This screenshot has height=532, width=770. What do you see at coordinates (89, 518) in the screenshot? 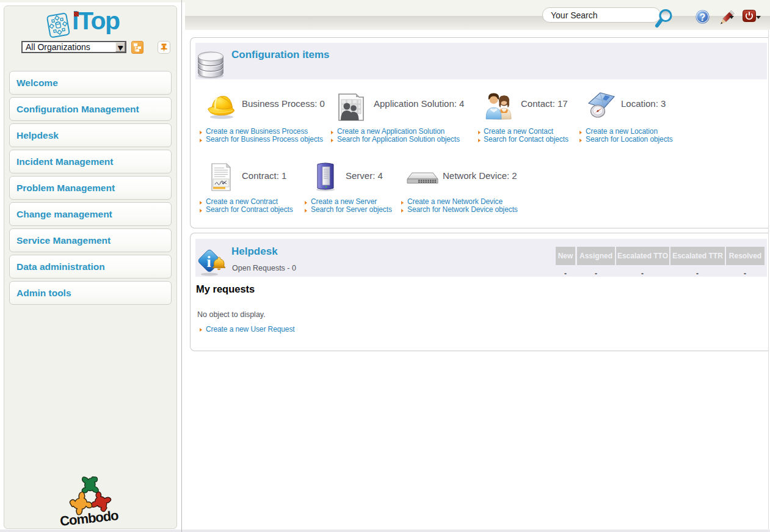
I see `svg-text: Combodo` at bounding box center [89, 518].